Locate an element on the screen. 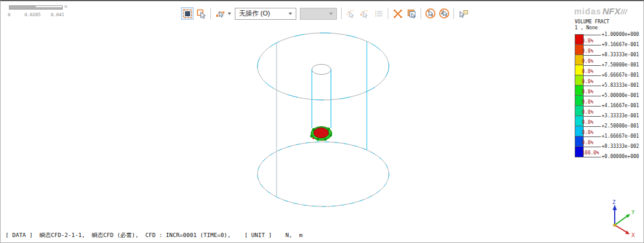 This screenshot has height=243, width=644. pick-list-icon is located at coordinates (379, 14).